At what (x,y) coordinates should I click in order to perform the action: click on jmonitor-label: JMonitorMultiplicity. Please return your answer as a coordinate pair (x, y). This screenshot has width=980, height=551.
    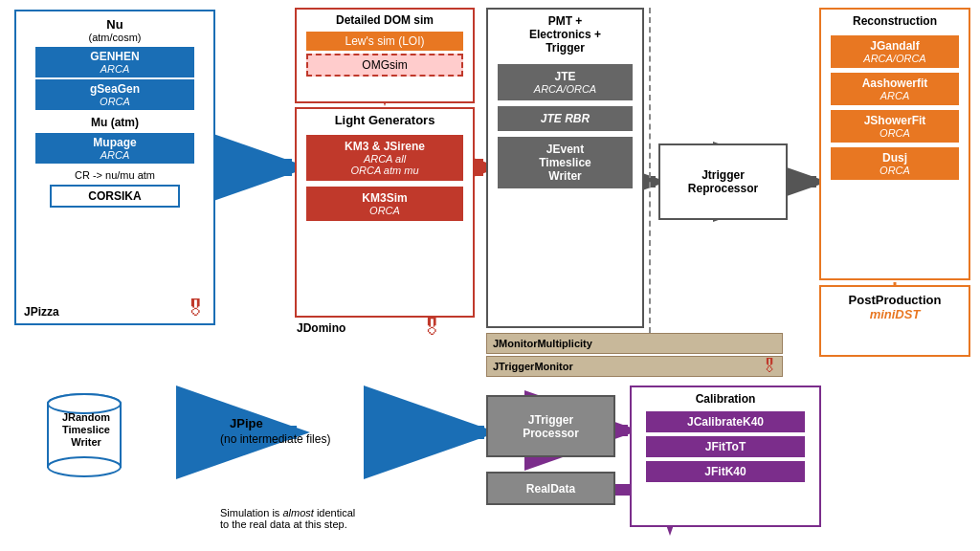
    Looking at the image, I should click on (543, 343).